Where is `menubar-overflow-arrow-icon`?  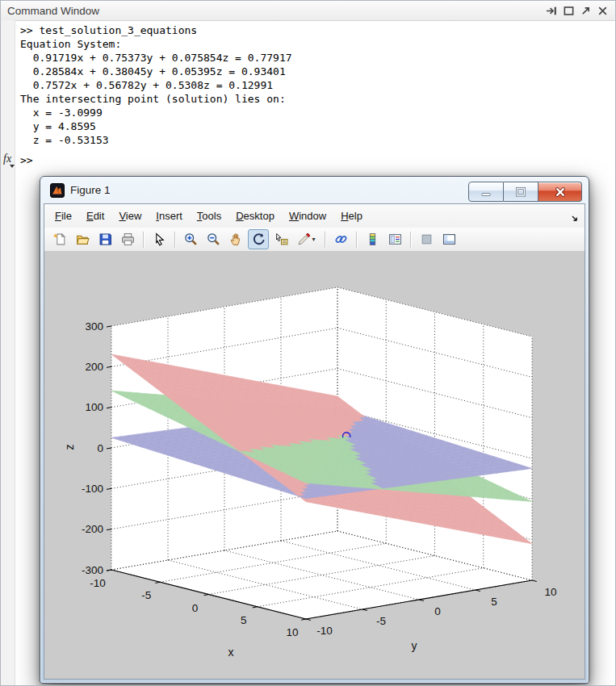 menubar-overflow-arrow-icon is located at coordinates (575, 219).